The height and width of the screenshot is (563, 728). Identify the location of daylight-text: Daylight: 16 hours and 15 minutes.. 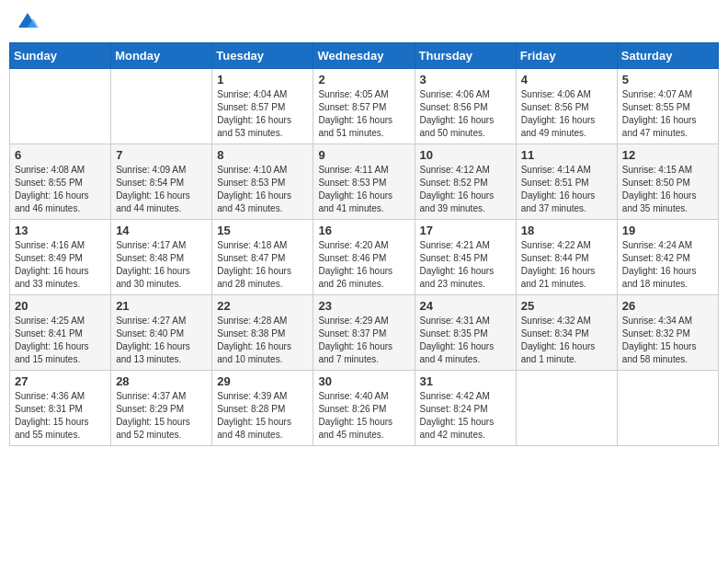
(51, 353).